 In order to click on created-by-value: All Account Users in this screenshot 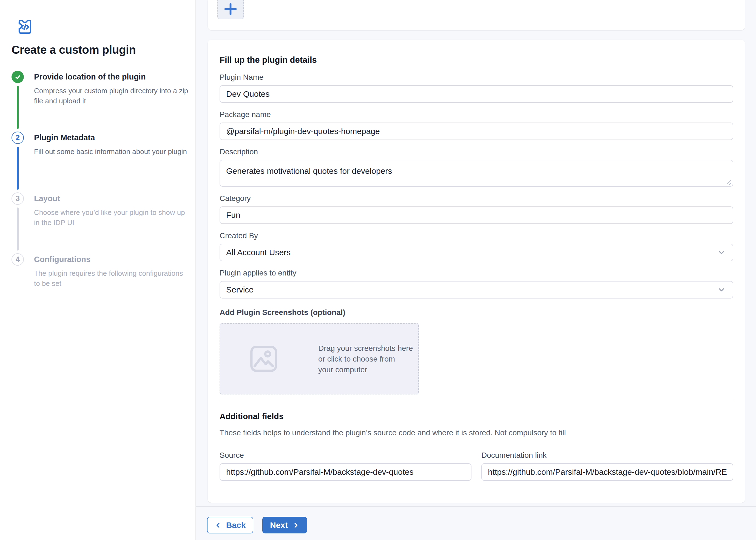, I will do `click(258, 252)`.